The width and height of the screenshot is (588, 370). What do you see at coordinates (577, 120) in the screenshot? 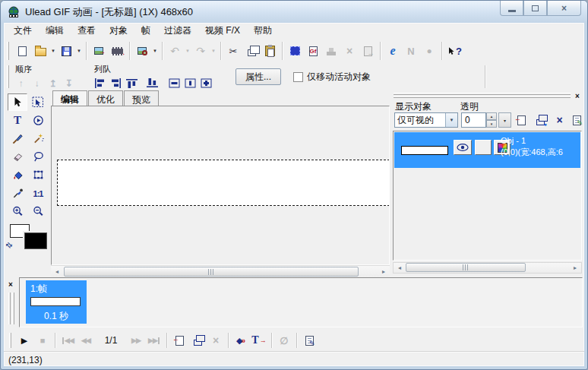
I see `object-properties-button: ✎` at bounding box center [577, 120].